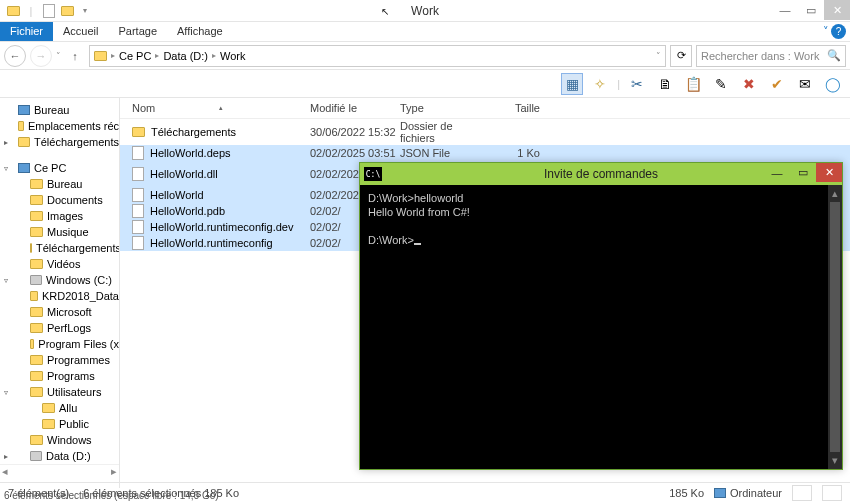 The height and width of the screenshot is (502, 850). Describe the element at coordinates (837, 10) in the screenshot. I see `close-button: ✕` at that location.